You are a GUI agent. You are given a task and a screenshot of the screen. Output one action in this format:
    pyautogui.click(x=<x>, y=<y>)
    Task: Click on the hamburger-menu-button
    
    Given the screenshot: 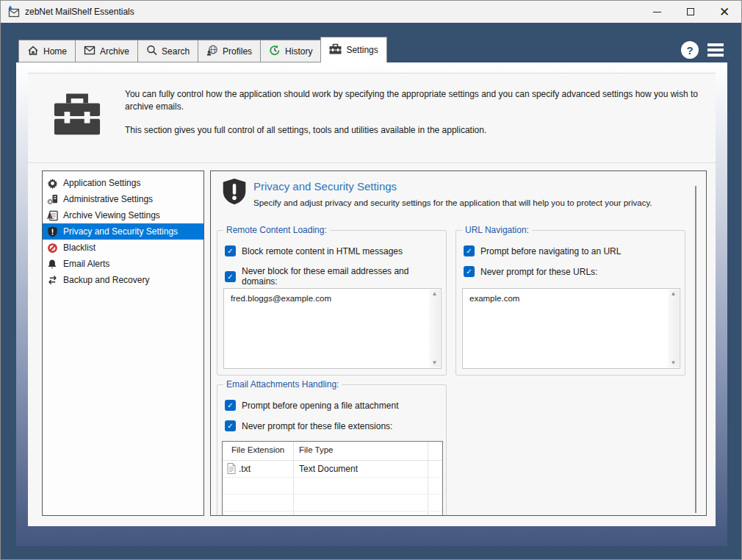 What is the action you would take?
    pyautogui.click(x=716, y=50)
    